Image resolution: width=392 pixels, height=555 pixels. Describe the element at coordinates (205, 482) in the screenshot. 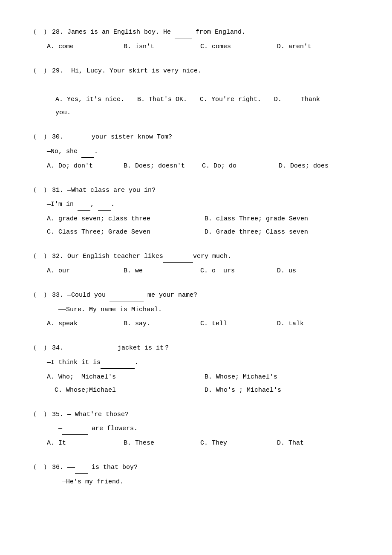

I see `q36-sub: —He's my friend.` at that location.